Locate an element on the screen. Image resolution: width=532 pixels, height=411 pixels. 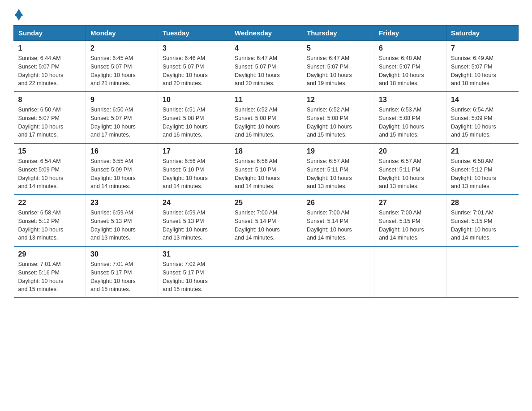
day-info: Sunrise: 7:01 AMSunset: 5:15 PMDaylight:… is located at coordinates (483, 226).